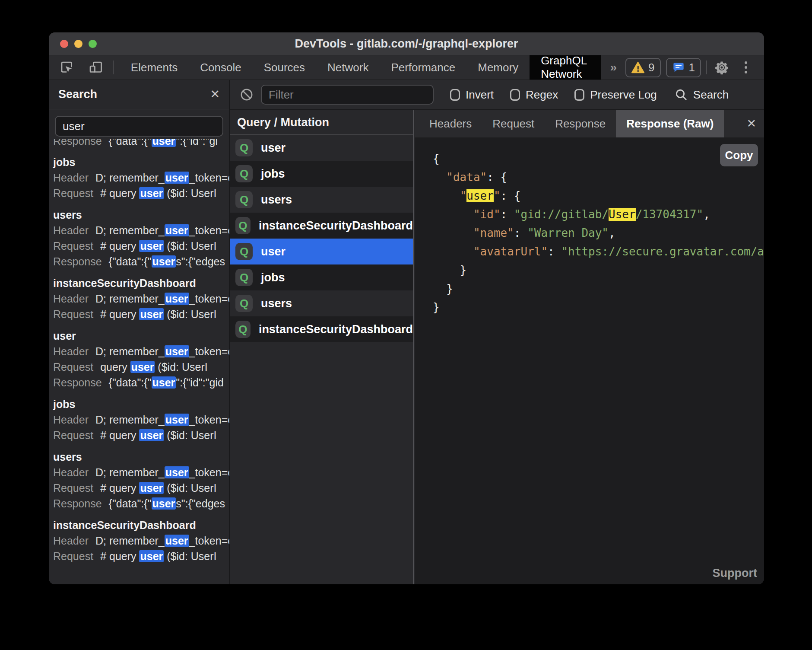 The image size is (812, 650). I want to click on tab-performance: Performance, so click(423, 67).